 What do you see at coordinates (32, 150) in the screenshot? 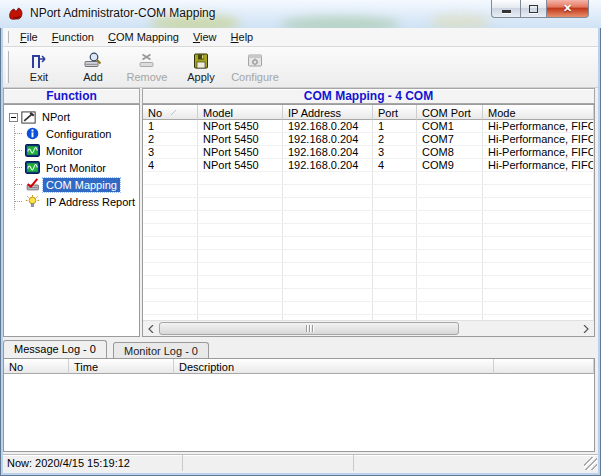
I see `monitor-icon` at bounding box center [32, 150].